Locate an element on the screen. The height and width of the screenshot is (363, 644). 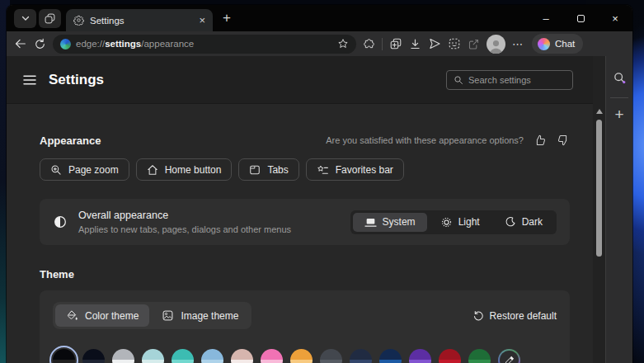
web-capture-button is located at coordinates (454, 44).